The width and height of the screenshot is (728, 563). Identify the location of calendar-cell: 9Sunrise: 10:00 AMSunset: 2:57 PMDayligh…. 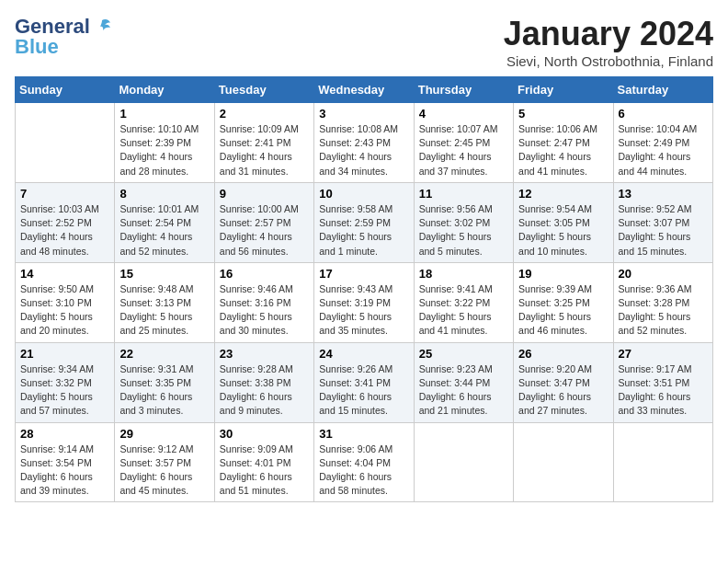
(264, 223).